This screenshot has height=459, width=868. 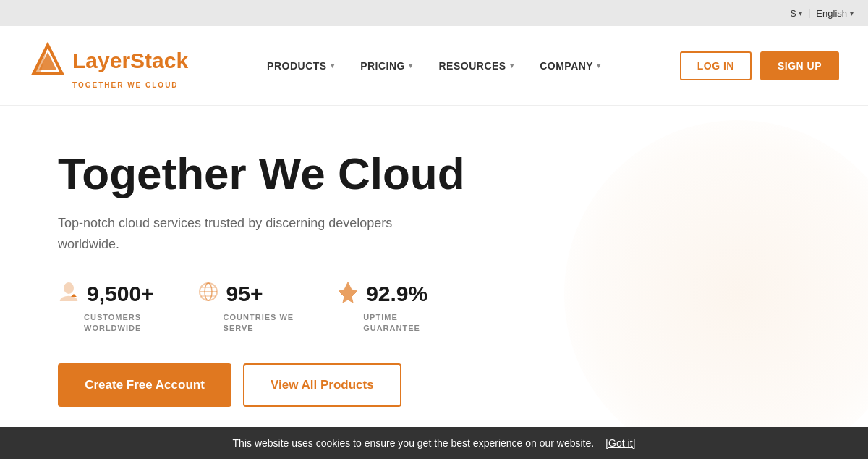 I want to click on nav-links: PRODUCTS ▾ PRICING ▾ RESOURCES ▾ COMPANY…, so click(x=434, y=66).